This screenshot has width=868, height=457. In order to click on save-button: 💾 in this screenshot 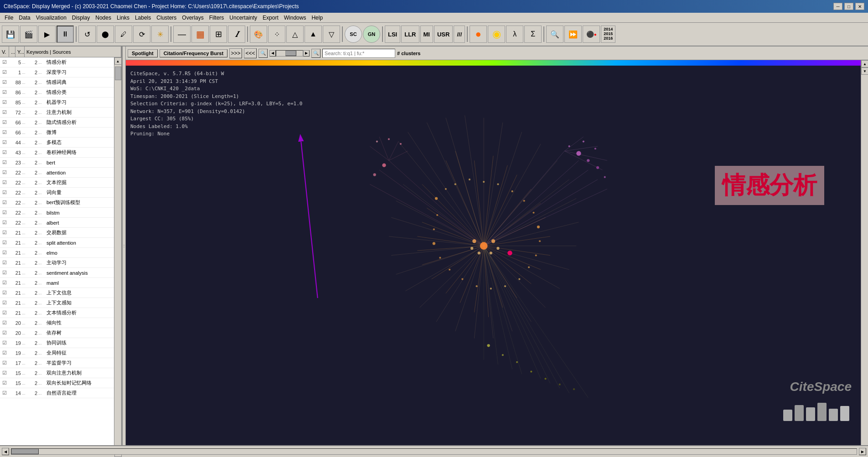, I will do `click(10, 34)`.